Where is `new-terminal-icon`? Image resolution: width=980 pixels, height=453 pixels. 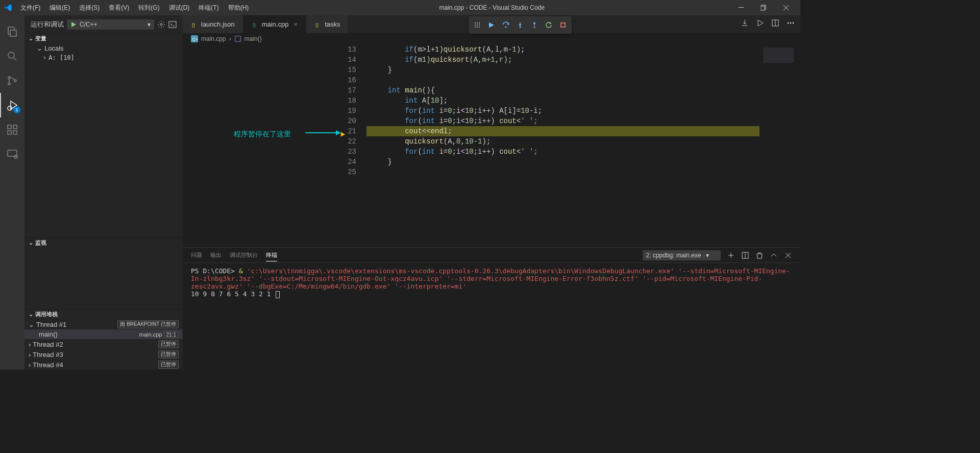 new-terminal-icon is located at coordinates (731, 255).